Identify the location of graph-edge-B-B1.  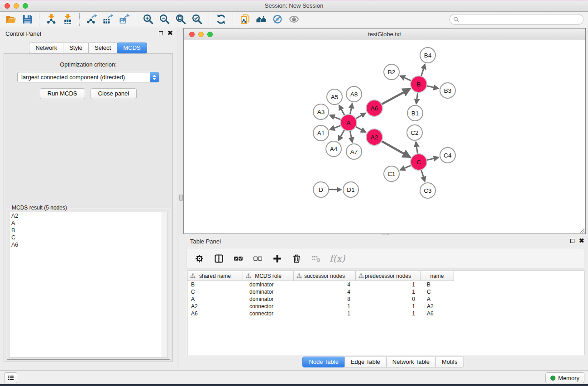
(417, 98).